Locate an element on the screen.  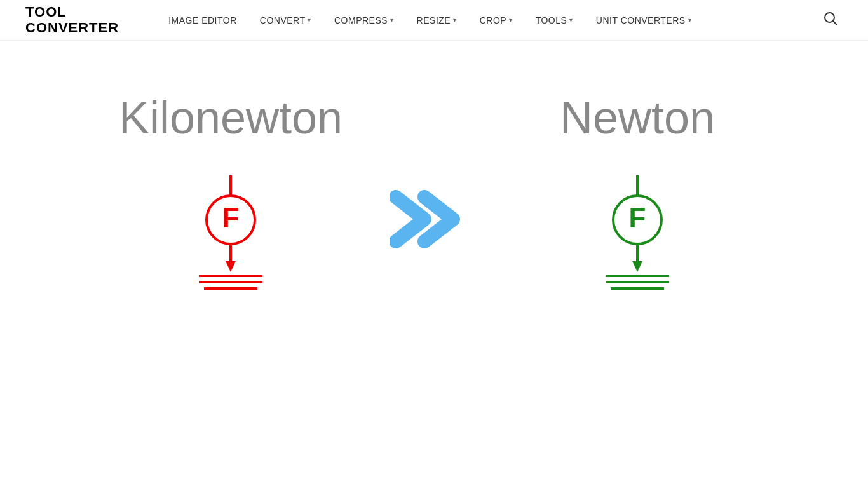
header: TOOL CONVERTER IMAGE EDITOR CONVERT ▾ CO… is located at coordinates (434, 20).